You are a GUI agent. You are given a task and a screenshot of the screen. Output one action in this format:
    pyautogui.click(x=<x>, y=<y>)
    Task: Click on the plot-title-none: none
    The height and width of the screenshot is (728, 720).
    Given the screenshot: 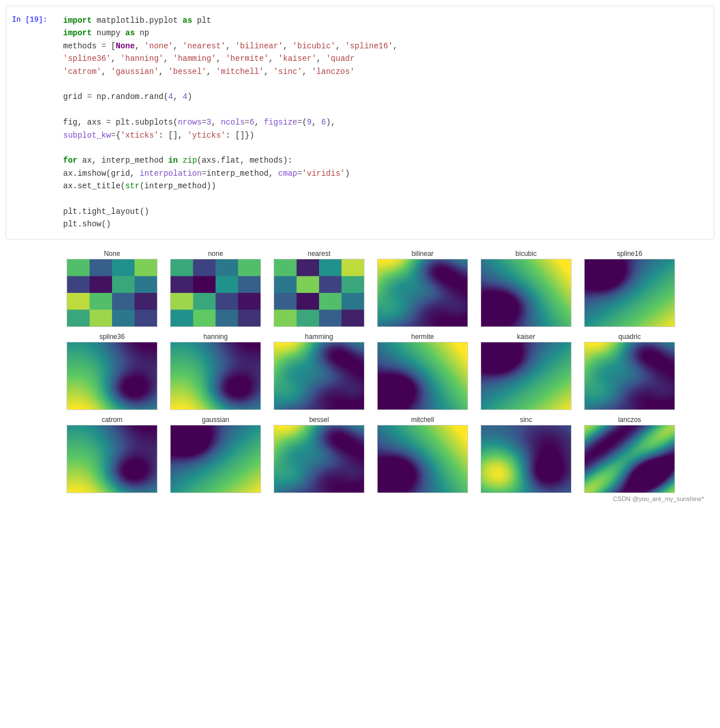 What is the action you would take?
    pyautogui.click(x=216, y=254)
    